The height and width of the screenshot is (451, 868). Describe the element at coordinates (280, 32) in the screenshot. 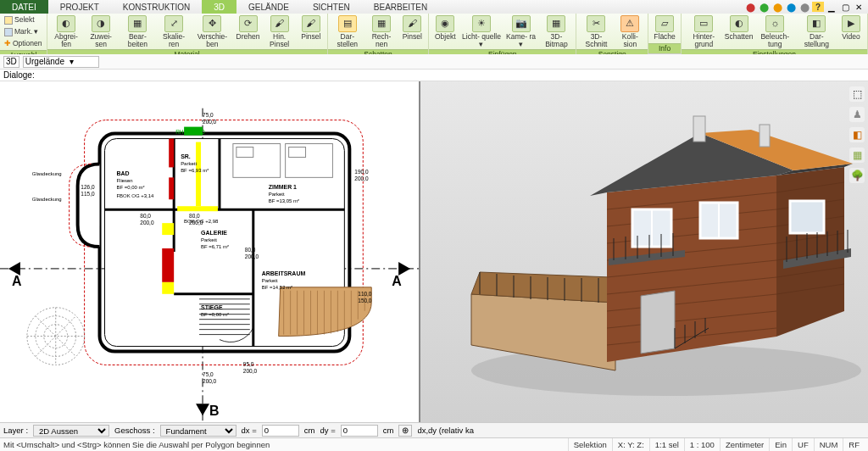

I see `hinpinsel-button: 🖌Hin. Pinsel` at that location.